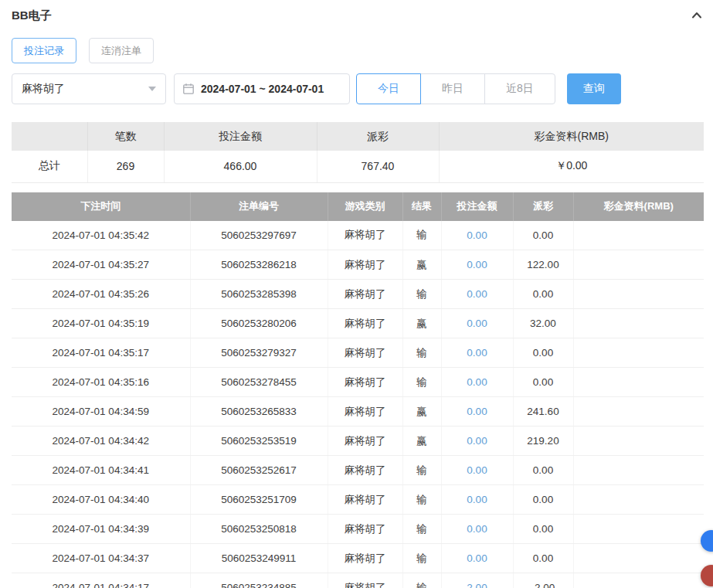 Image resolution: width=713 pixels, height=588 pixels. Describe the element at coordinates (44, 51) in the screenshot. I see `tab-bet-records: 投注记录` at that location.